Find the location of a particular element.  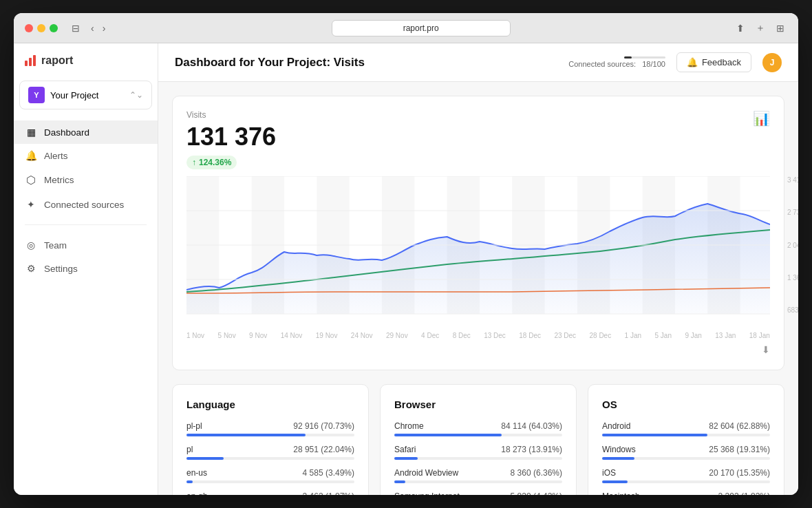

y-label-1: 3 415 is located at coordinates (793, 180).